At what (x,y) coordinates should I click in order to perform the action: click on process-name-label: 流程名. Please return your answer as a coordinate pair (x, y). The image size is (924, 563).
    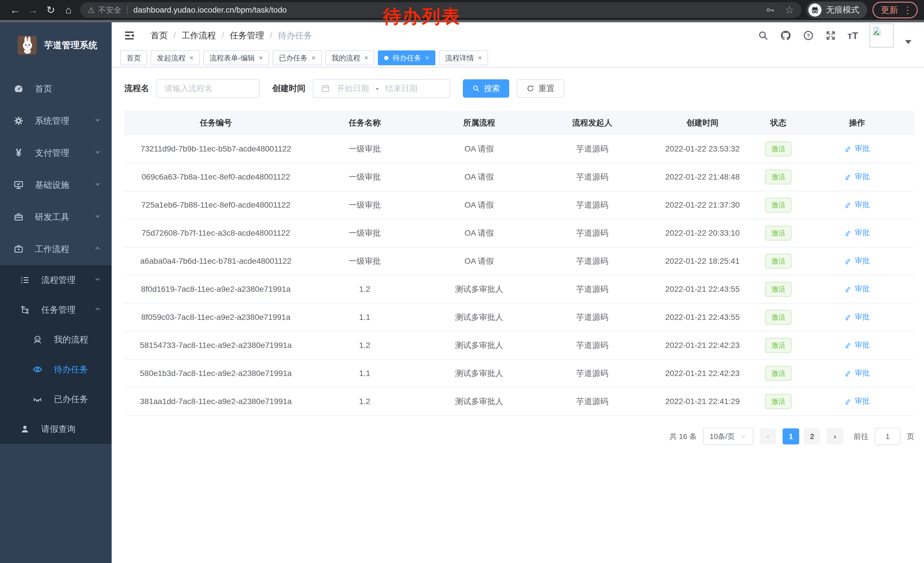
    Looking at the image, I should click on (136, 89).